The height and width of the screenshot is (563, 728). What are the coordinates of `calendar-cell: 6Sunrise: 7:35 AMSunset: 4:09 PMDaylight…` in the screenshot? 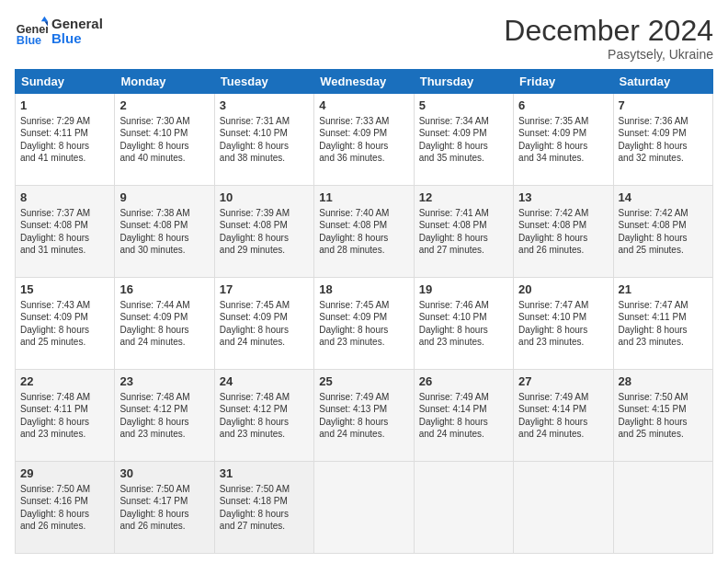 It's located at (563, 140).